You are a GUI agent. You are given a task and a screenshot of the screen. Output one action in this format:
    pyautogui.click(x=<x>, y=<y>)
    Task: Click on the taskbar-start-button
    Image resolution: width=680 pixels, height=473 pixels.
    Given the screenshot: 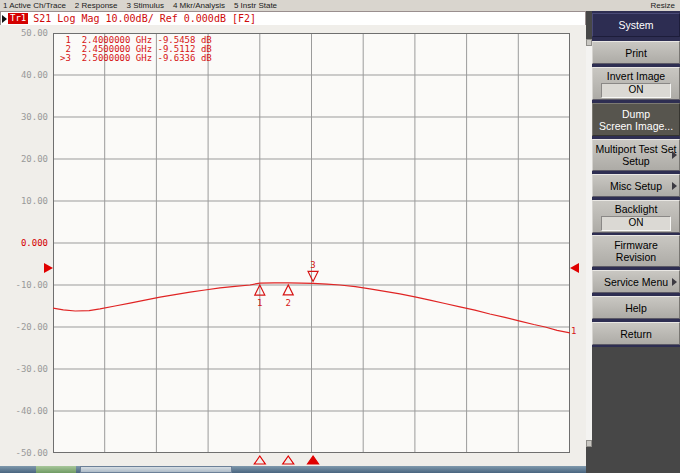 What is the action you would take?
    pyautogui.click(x=56, y=470)
    